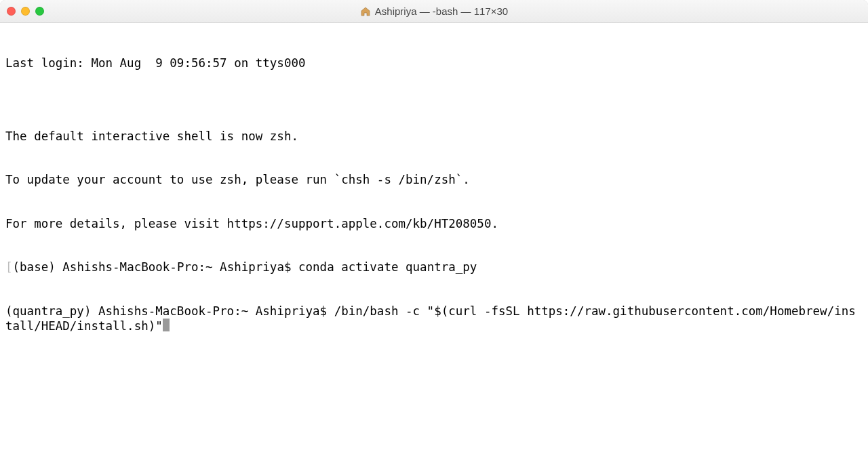  Describe the element at coordinates (38, 267) in the screenshot. I see `env-prefix: (base)` at that location.